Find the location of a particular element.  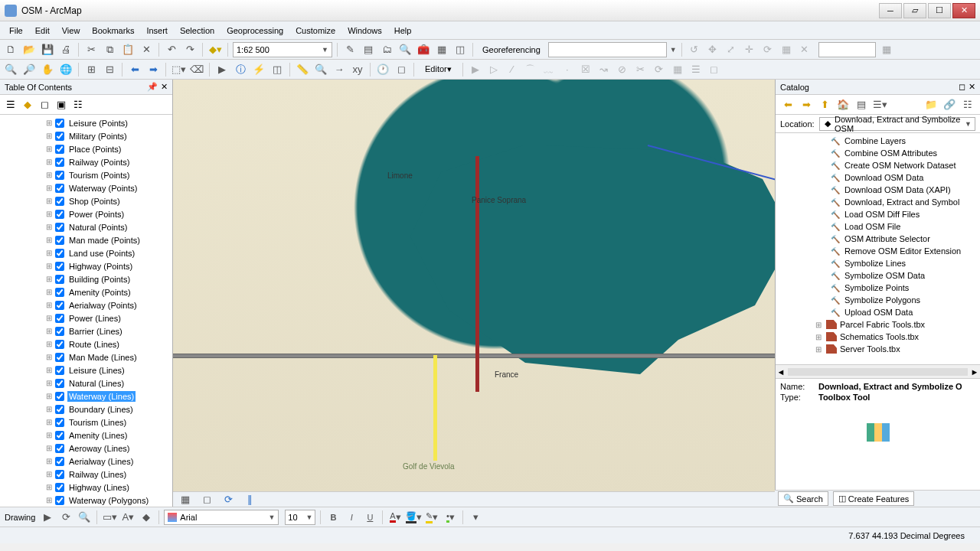

catalog-tool: Combine Layers is located at coordinates (877, 141).